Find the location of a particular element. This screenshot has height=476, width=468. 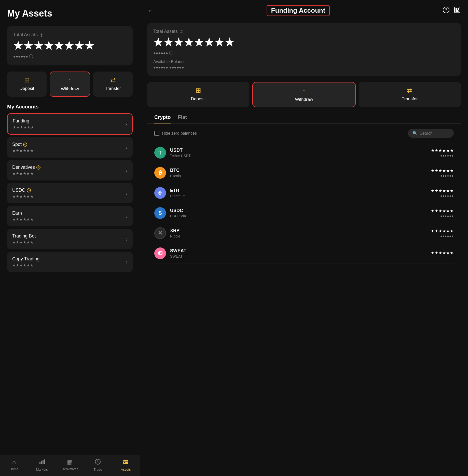

nav-item-home: ⌂ Home is located at coordinates (14, 465).